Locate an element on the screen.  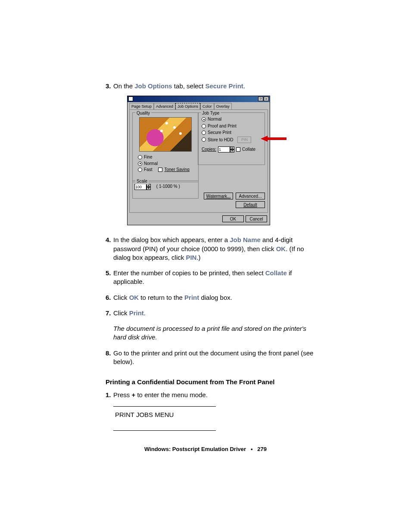
toner-checkbox is located at coordinates (160, 170).